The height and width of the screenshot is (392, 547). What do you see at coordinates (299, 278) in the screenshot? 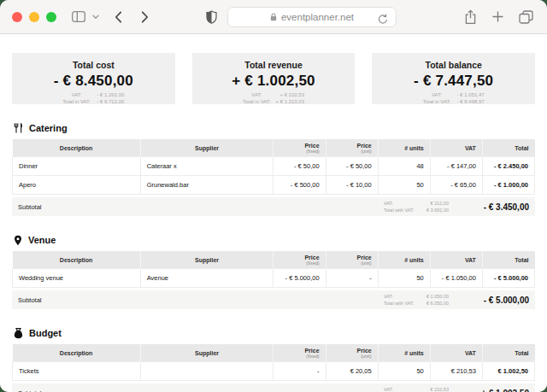
I see `cell-price-fixed: - € 5.000,00` at bounding box center [299, 278].